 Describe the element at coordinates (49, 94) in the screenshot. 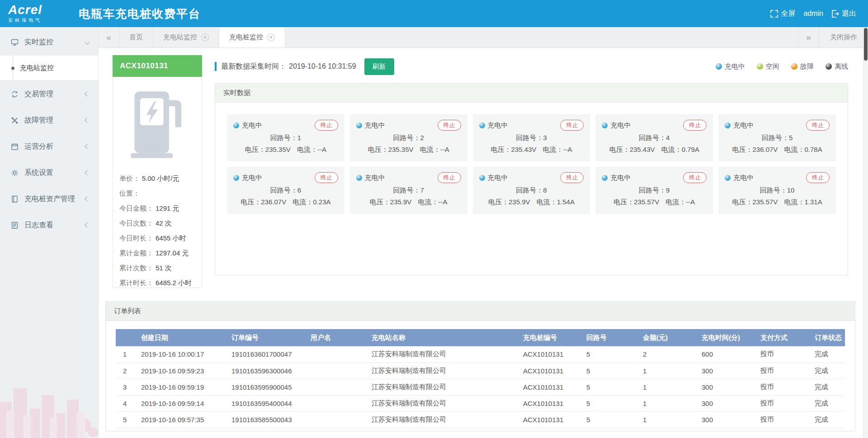

I see `sidebar-item-transactions: 交易管理` at that location.